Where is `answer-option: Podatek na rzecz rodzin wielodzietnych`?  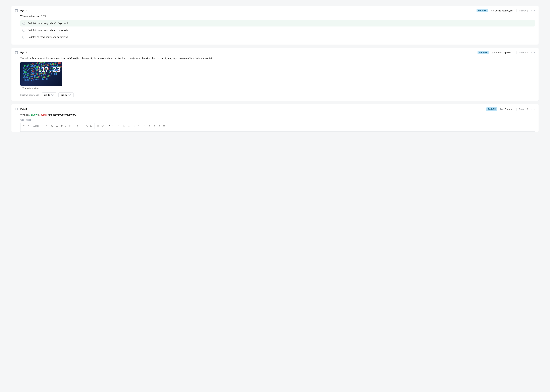
answer-option: Podatek na rzecz rodzin wielodzietnych is located at coordinates (278, 37).